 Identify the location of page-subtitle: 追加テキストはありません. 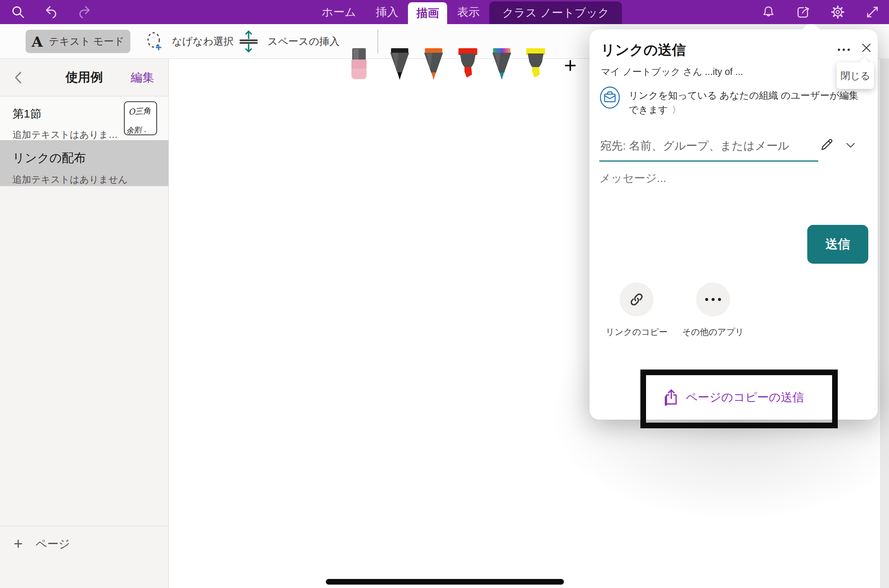
(90, 179).